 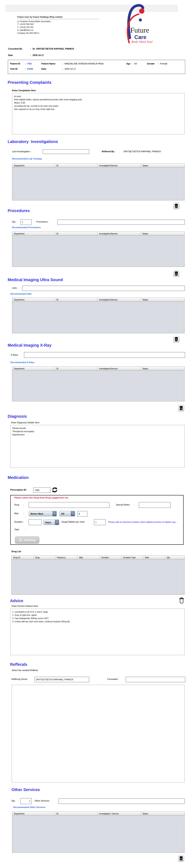 What do you see at coordinates (89, 557) in the screenshot?
I see `col-way: Way` at bounding box center [89, 557].